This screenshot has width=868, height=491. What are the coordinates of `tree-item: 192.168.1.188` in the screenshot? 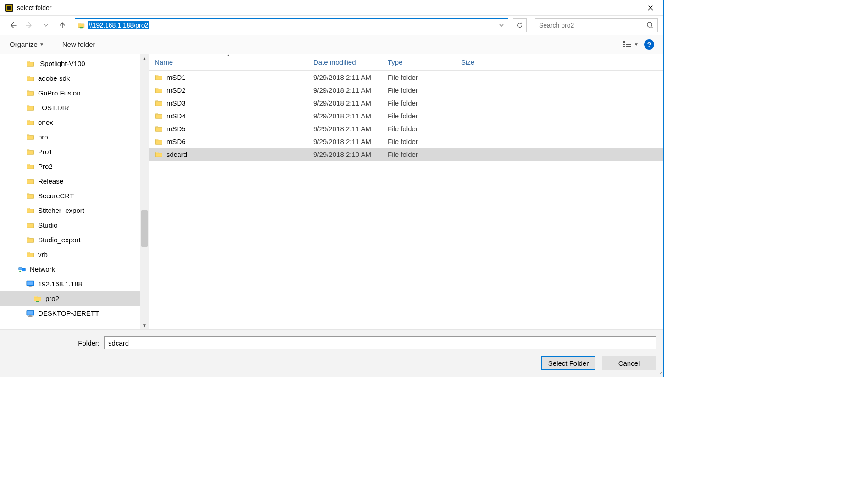 It's located at (74, 284).